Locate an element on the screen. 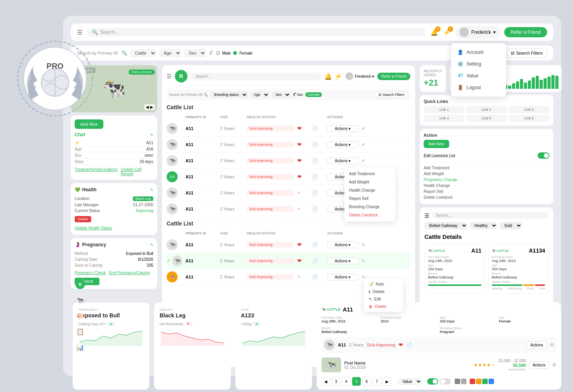  swatch-blue is located at coordinates (491, 381).